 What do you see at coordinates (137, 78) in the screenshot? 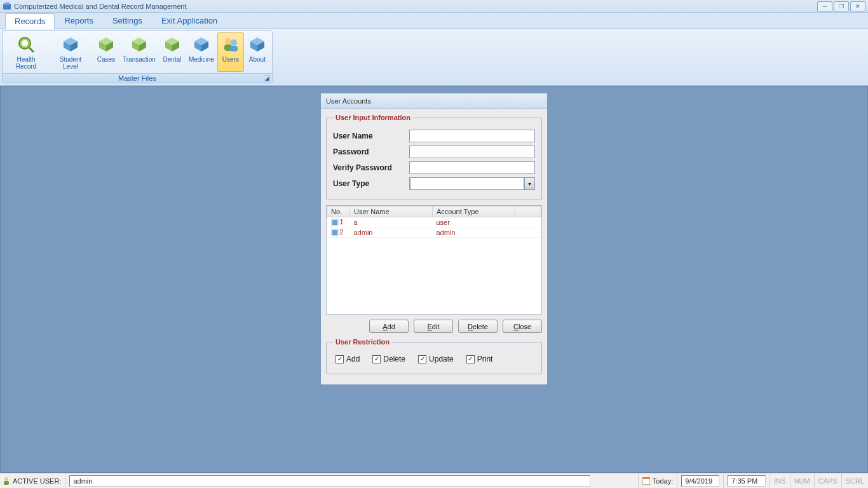
I see `ribbon-group-caption: Master Files ◢` at bounding box center [137, 78].